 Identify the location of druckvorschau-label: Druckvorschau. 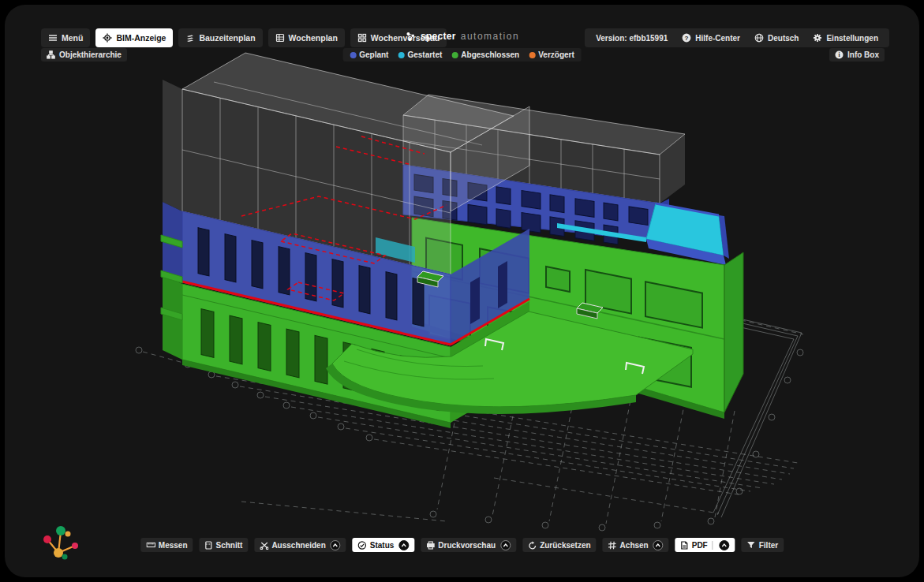
(467, 546).